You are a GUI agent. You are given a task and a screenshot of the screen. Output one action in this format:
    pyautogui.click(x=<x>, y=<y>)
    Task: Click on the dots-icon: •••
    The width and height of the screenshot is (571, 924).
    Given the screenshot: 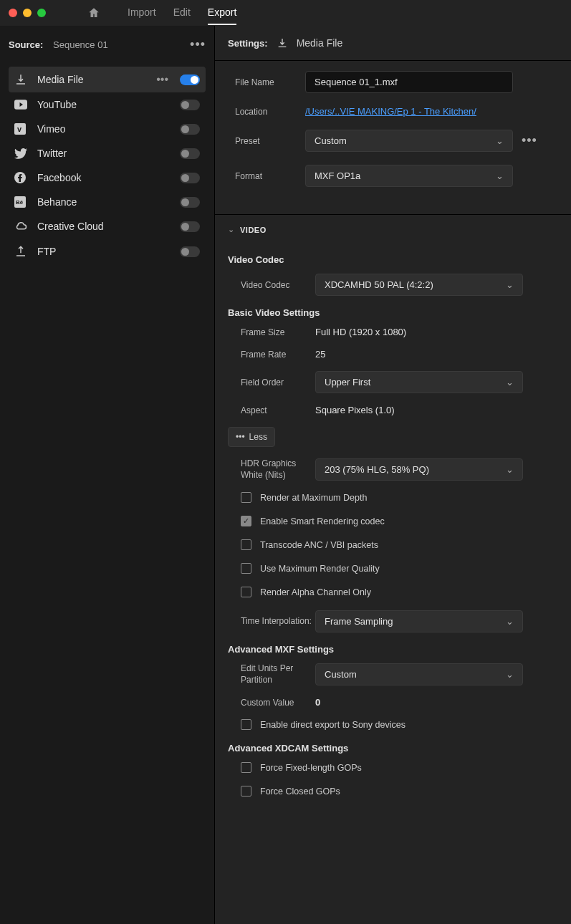 What is the action you would take?
    pyautogui.click(x=241, y=437)
    